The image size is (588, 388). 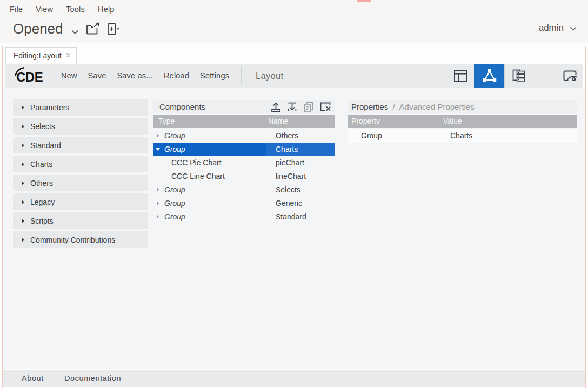 I want to click on sidebar-item-standard: Standard, so click(x=81, y=145).